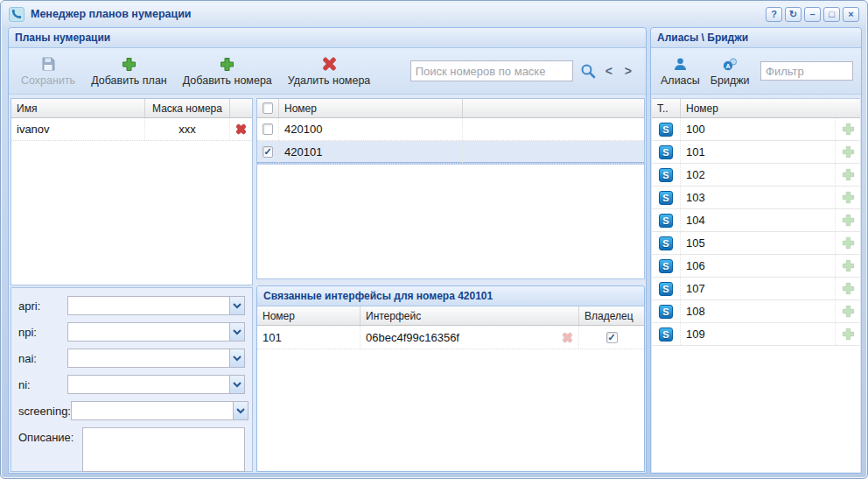 The image size is (868, 479). I want to click on save-button: Сохранить, so click(48, 72).